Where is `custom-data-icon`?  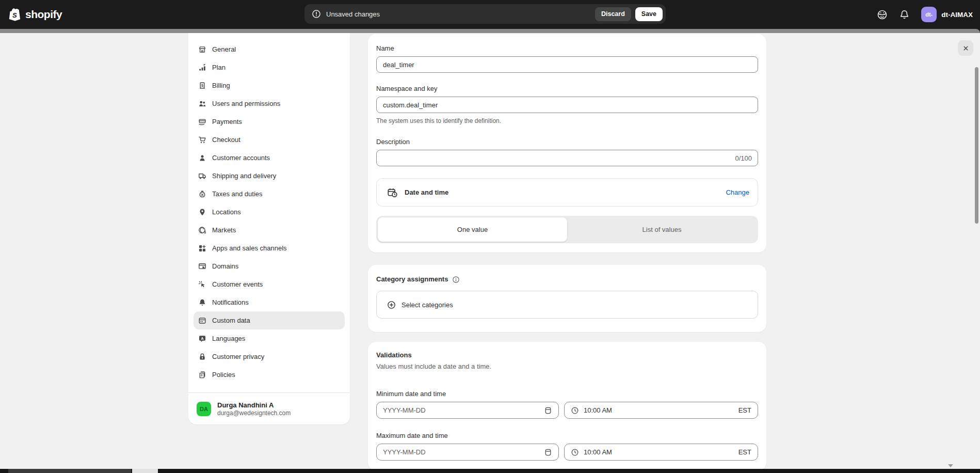 custom-data-icon is located at coordinates (202, 321).